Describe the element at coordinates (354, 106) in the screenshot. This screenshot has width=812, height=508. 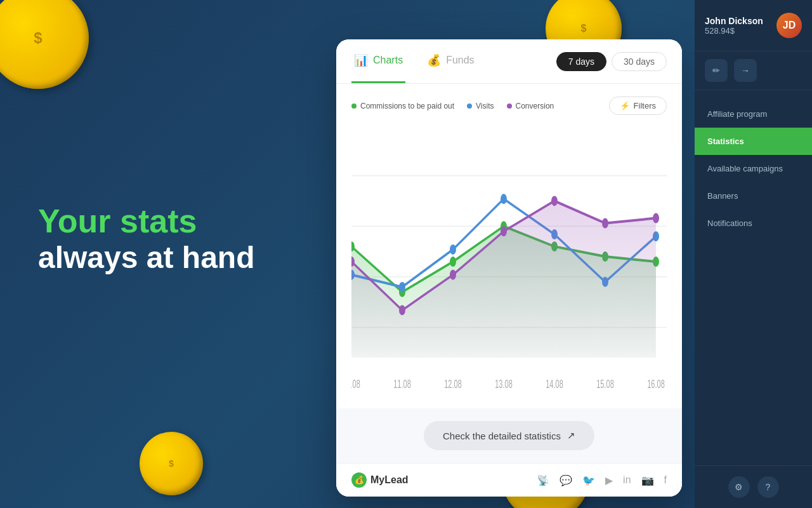
I see `legend-dot-commissions` at that location.